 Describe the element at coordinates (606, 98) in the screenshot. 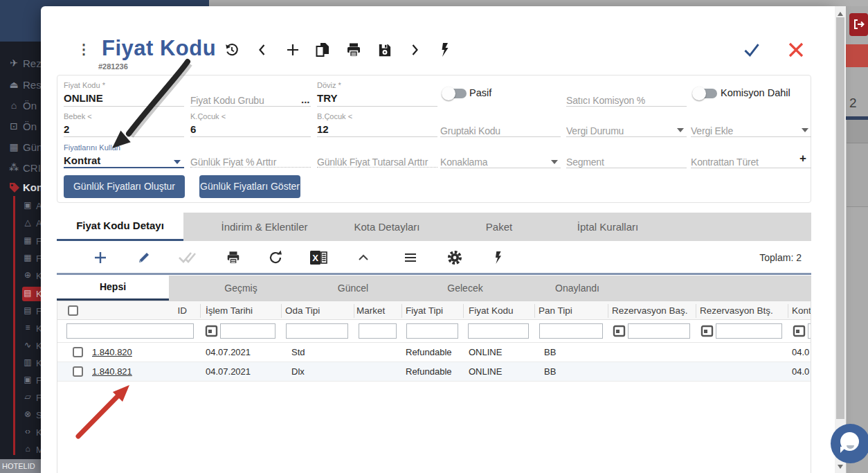

I see `satici-komisyon-field: Satıcı Komisyon %` at that location.